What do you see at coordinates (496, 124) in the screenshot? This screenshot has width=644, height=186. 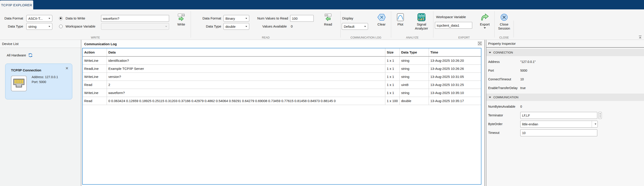 I see `property-label: ByteOrder` at bounding box center [496, 124].